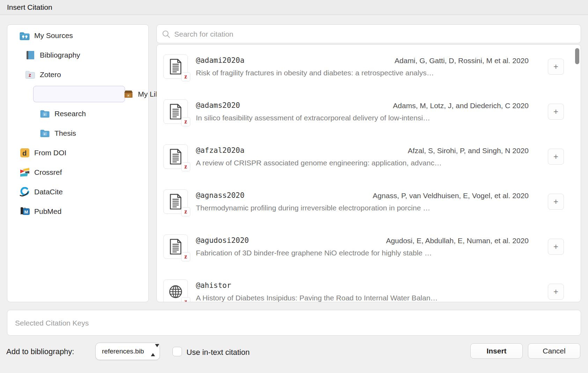 This screenshot has height=373, width=588. I want to click on search-input, so click(375, 34).